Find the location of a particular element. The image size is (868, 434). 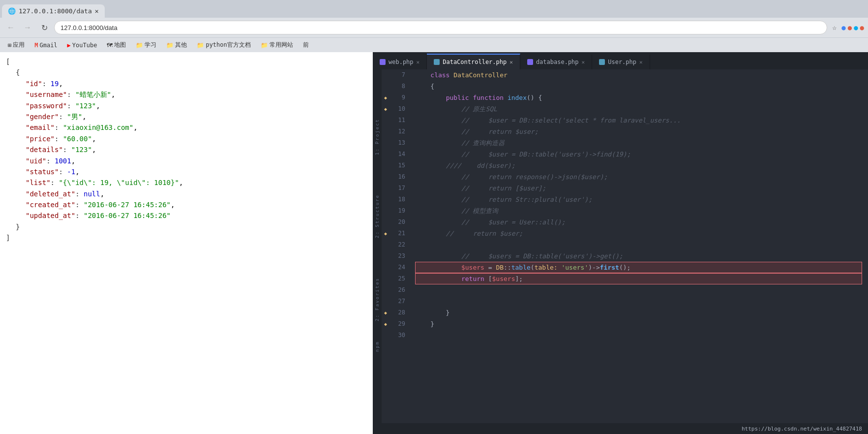

json-details: "details": "123", is located at coordinates (186, 150).